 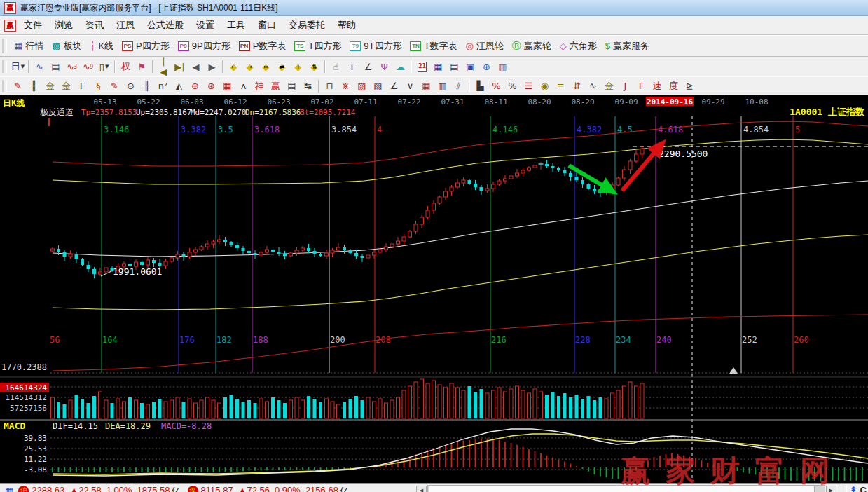 What do you see at coordinates (263, 46) in the screenshot?
I see `tool-p-table-button: PNP数字表` at bounding box center [263, 46].